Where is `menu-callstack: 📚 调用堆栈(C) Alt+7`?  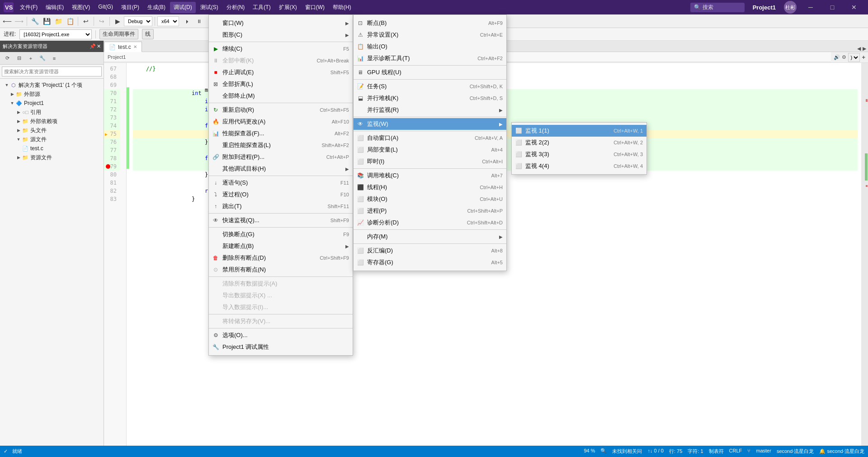
menu-callstack: 📚 调用堆栈(C) Alt+7 is located at coordinates (430, 176).